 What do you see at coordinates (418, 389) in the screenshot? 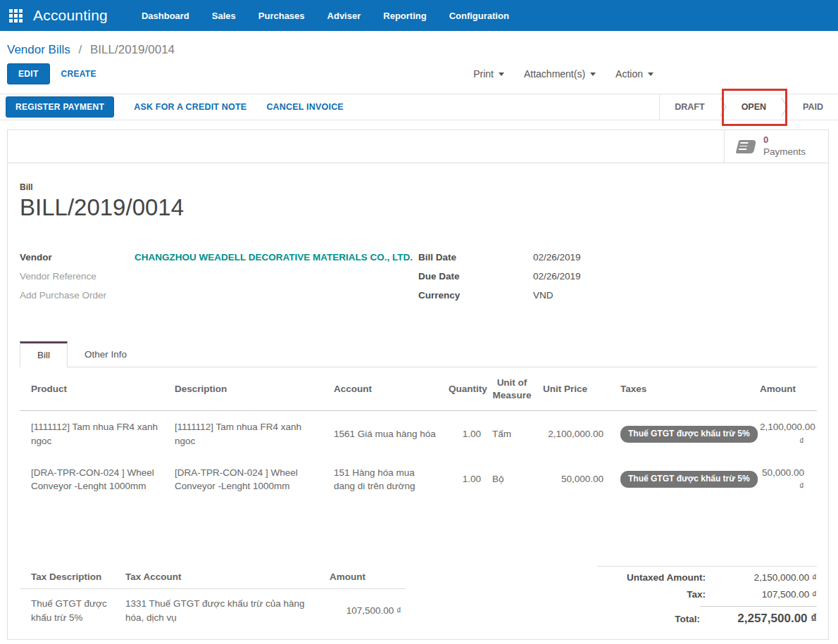
I see `invoice-lines-header-row: Product Description Account Quantity Uni…` at bounding box center [418, 389].